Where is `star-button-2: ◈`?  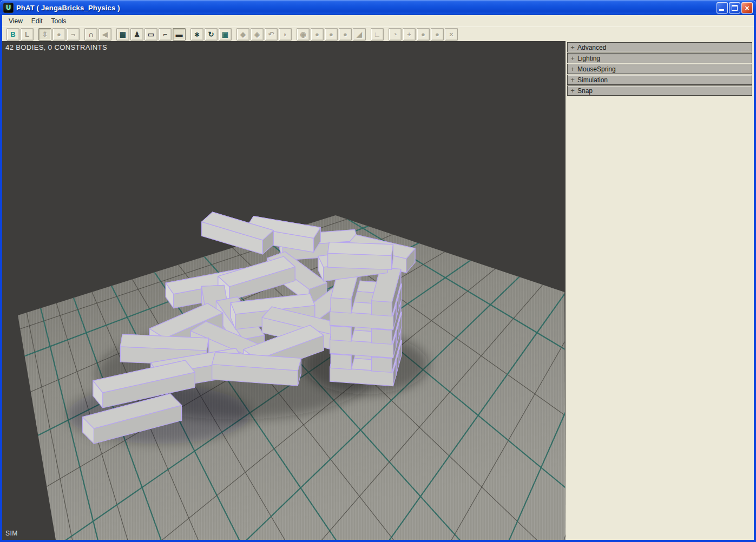 star-button-2: ◈ is located at coordinates (257, 35).